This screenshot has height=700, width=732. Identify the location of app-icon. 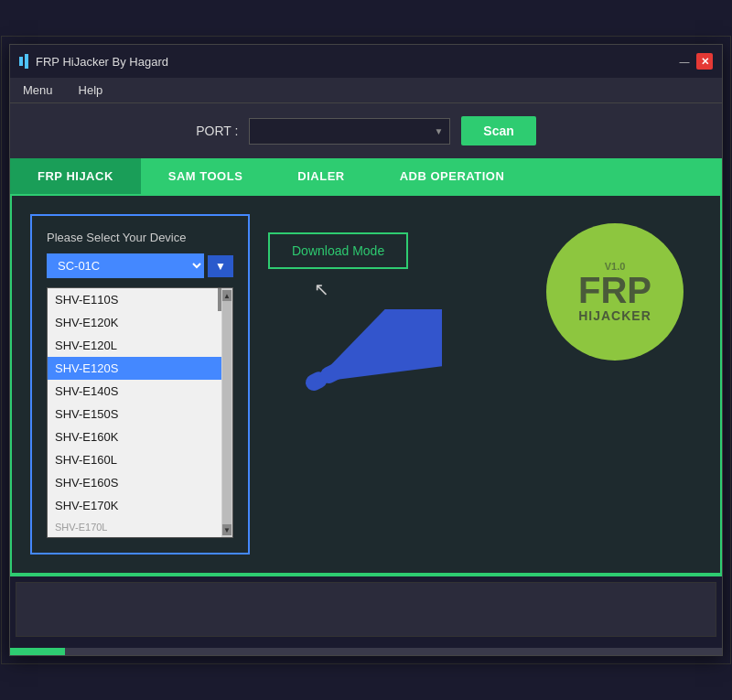
(24, 61).